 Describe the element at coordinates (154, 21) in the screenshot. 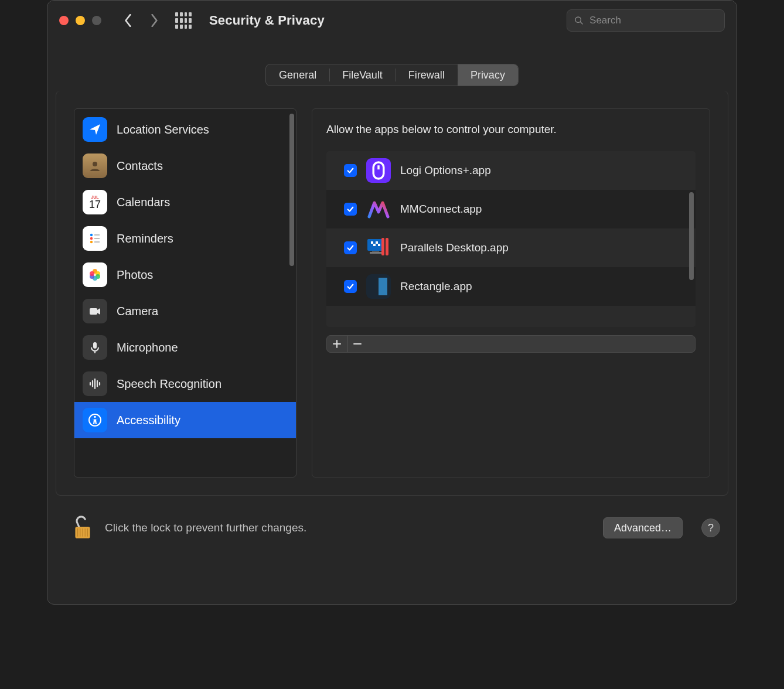

I see `forward-button` at that location.